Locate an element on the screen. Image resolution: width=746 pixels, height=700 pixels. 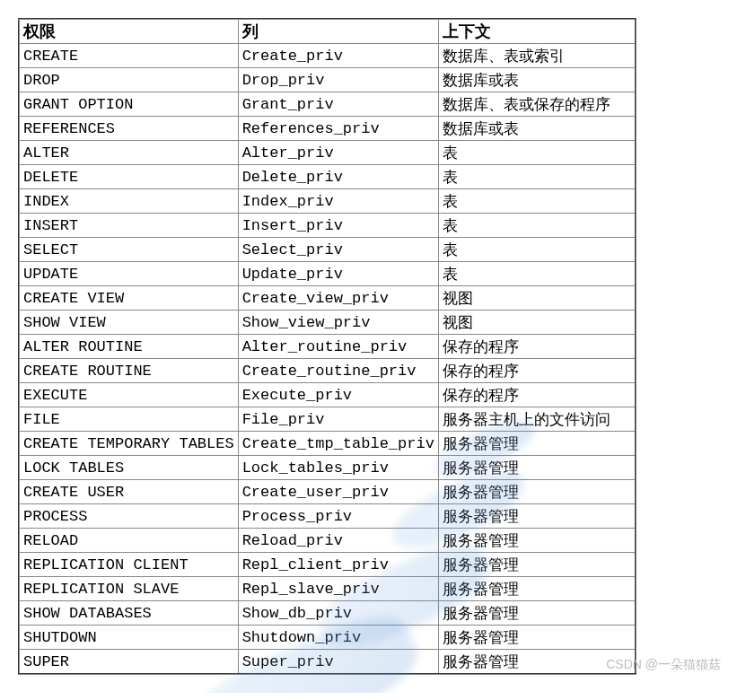
table-header-row: 权限 列 上下文 is located at coordinates (327, 31).